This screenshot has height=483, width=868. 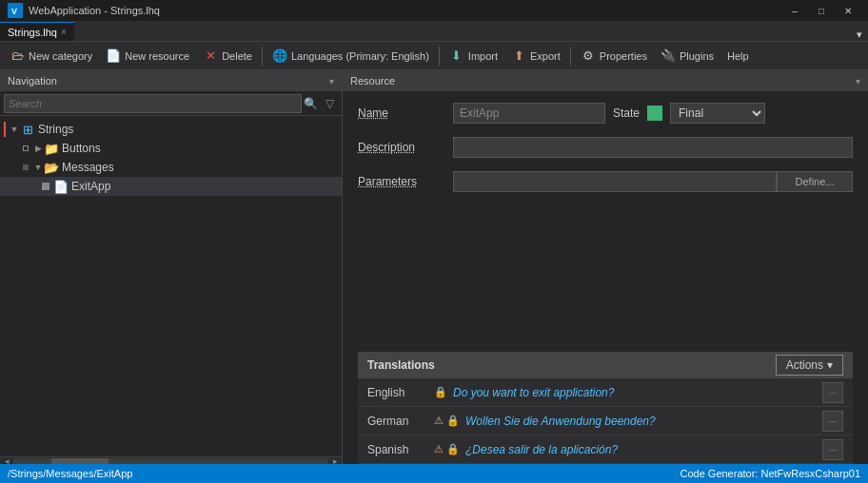 What do you see at coordinates (605, 421) in the screenshot?
I see `translation-row-german: German ⚠ 🔒 Wollen Sie die Anwendung been…` at bounding box center [605, 421].